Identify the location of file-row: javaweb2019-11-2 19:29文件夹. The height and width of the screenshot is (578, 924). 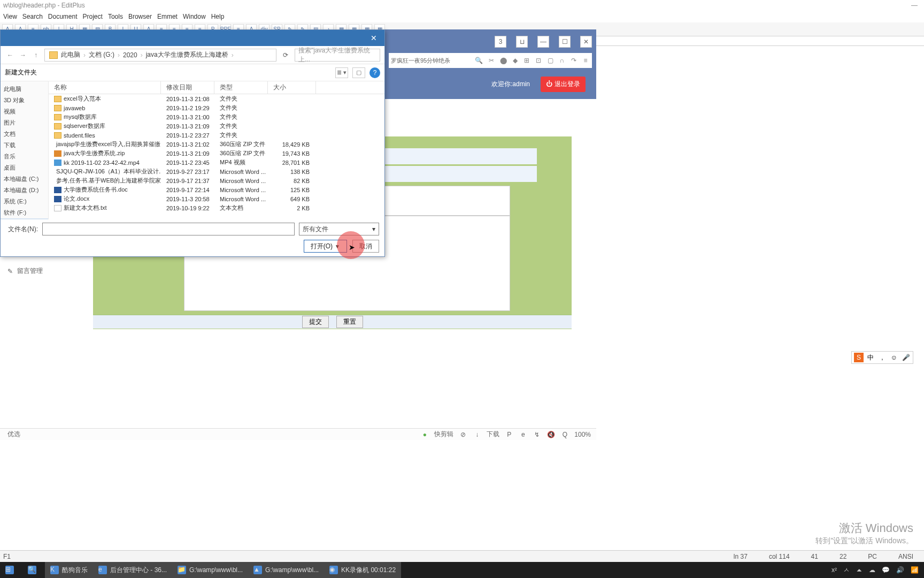
(217, 108).